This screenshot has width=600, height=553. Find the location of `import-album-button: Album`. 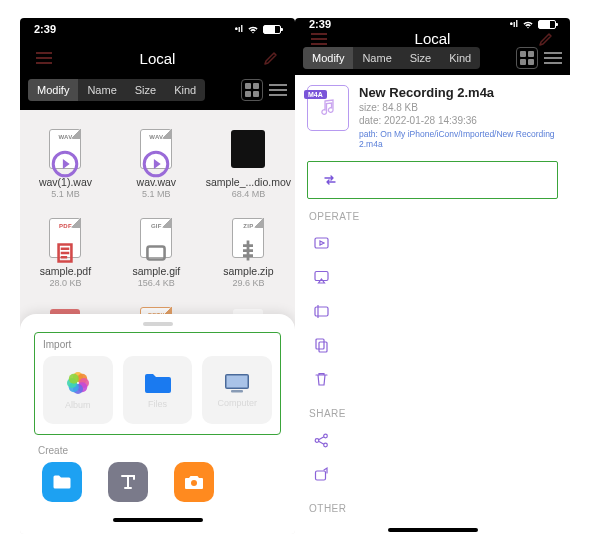

import-album-button: Album is located at coordinates (78, 390).